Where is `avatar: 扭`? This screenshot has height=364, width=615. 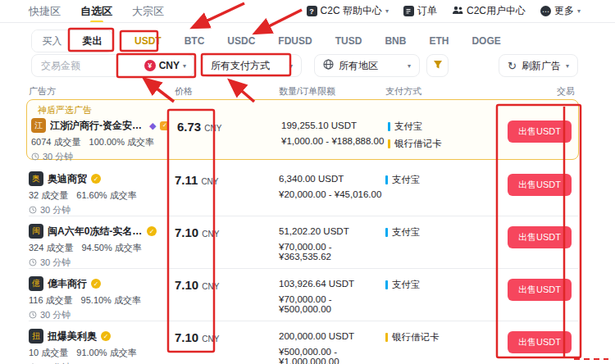 avatar: 扭 is located at coordinates (36, 336).